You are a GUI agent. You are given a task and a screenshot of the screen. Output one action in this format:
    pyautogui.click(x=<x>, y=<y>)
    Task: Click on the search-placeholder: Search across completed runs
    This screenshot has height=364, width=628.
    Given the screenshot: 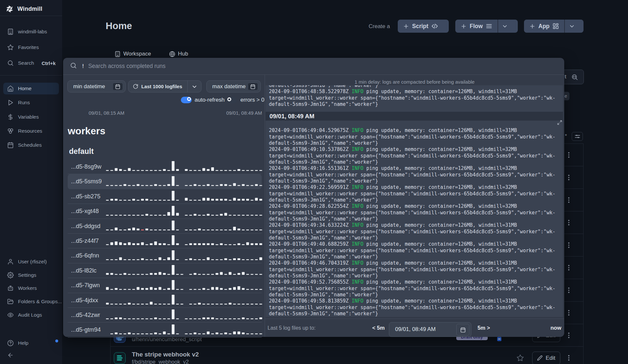 What is the action you would take?
    pyautogui.click(x=127, y=66)
    